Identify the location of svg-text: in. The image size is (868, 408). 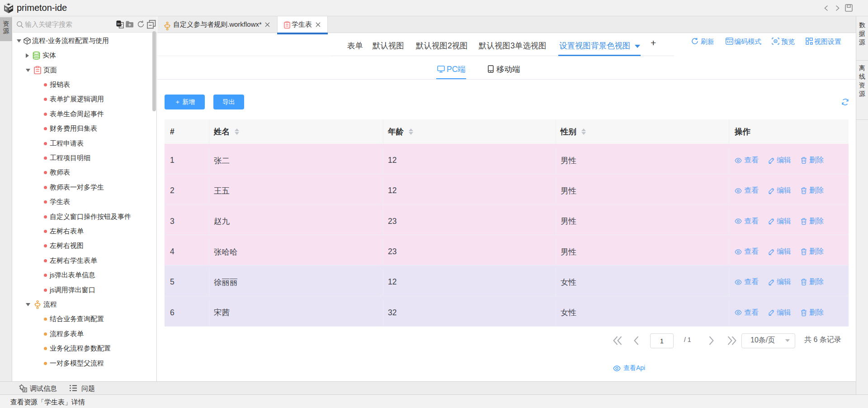
(118, 24).